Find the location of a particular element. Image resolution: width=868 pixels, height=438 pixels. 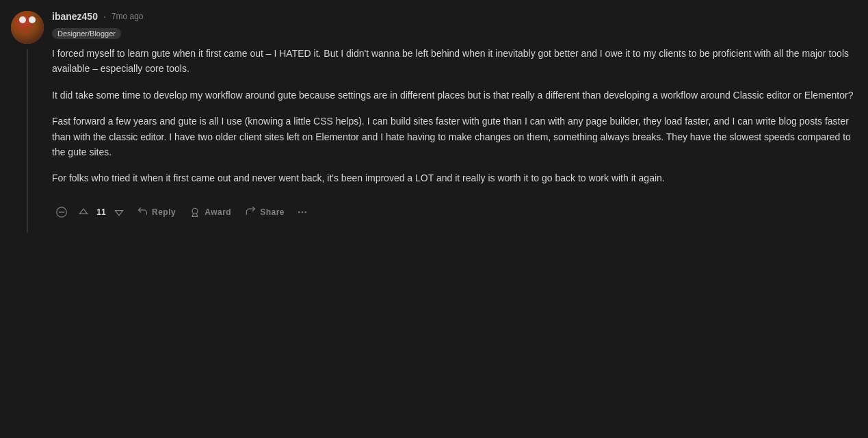

downvote-button is located at coordinates (119, 212).